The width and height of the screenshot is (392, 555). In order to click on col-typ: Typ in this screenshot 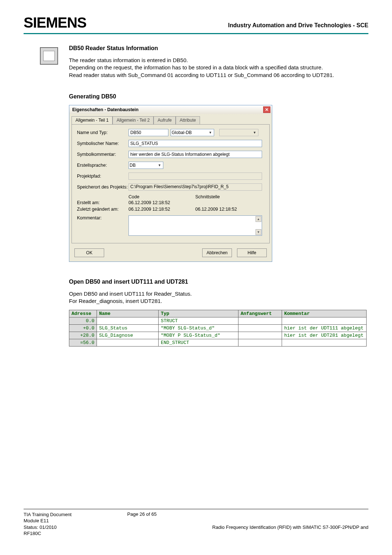, I will do `click(199, 314)`.